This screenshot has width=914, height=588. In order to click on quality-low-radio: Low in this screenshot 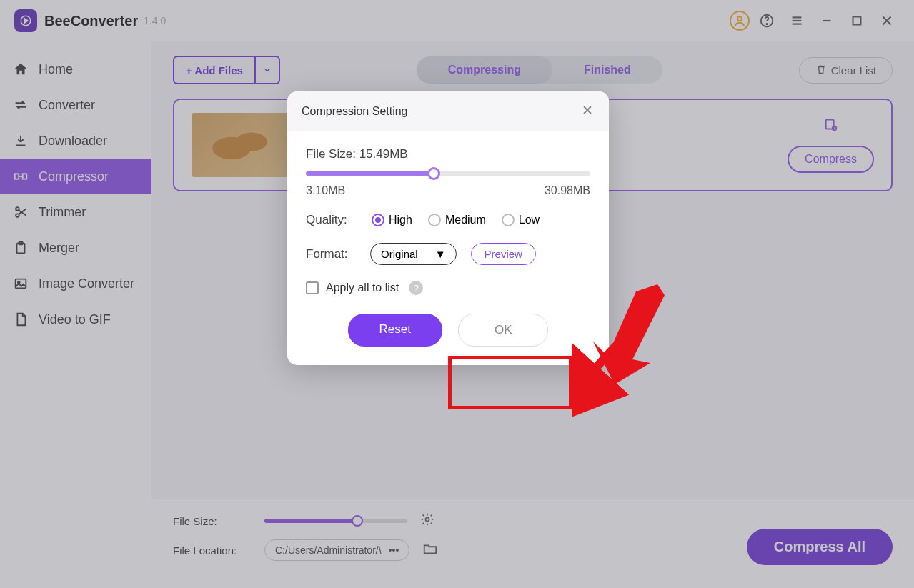, I will do `click(520, 220)`.